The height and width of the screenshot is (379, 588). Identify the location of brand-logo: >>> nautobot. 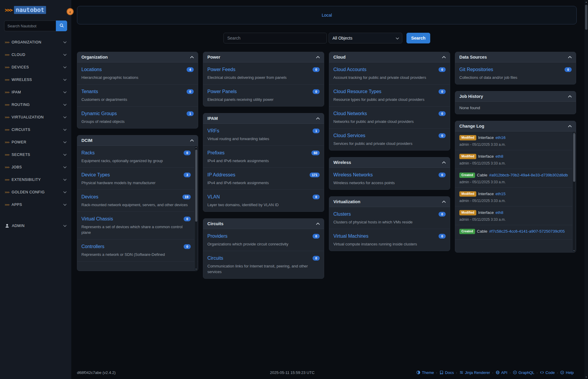
(36, 9).